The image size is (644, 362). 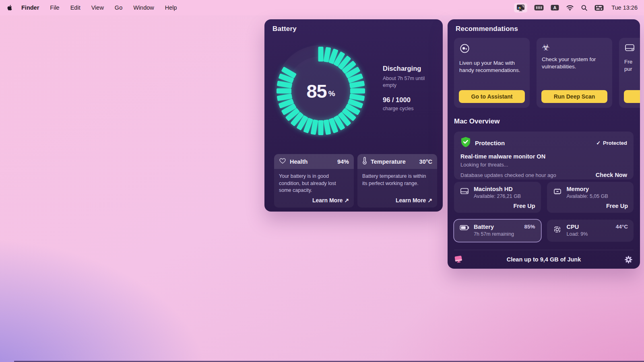 I want to click on stat-card-macintosh-hd: Macintosh HD Available: 276,21 GB Free U…, so click(x=497, y=197).